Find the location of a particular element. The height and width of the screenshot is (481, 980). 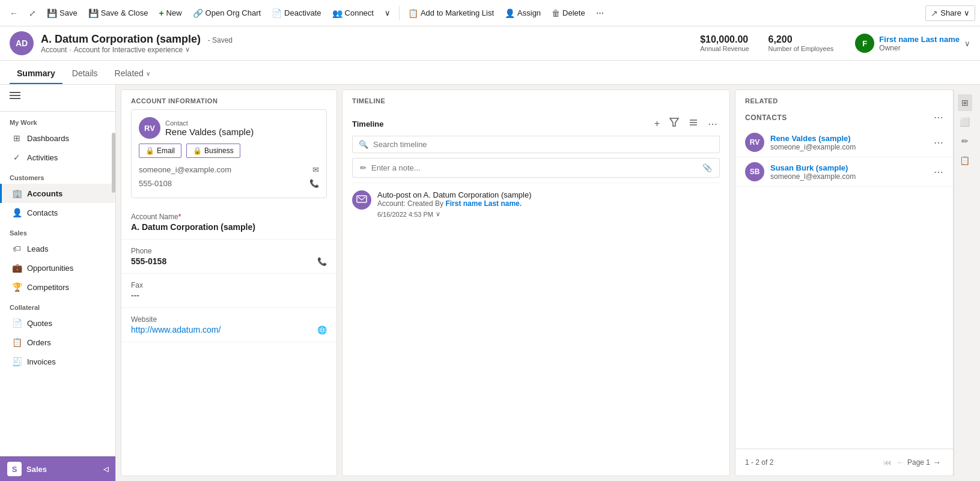

org-chart-button: 🔗 Open Org Chart is located at coordinates (227, 13).